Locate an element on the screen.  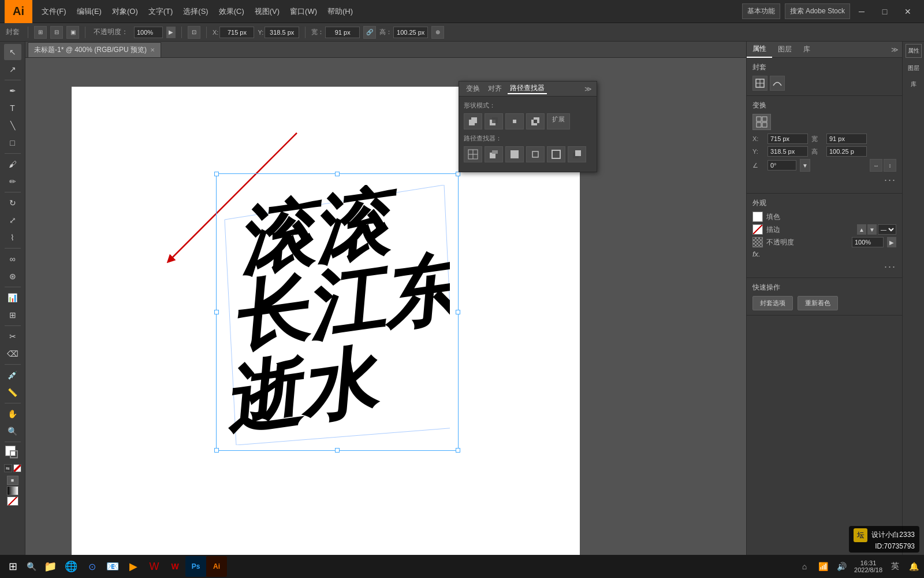
color-mode-none is located at coordinates (13, 501).